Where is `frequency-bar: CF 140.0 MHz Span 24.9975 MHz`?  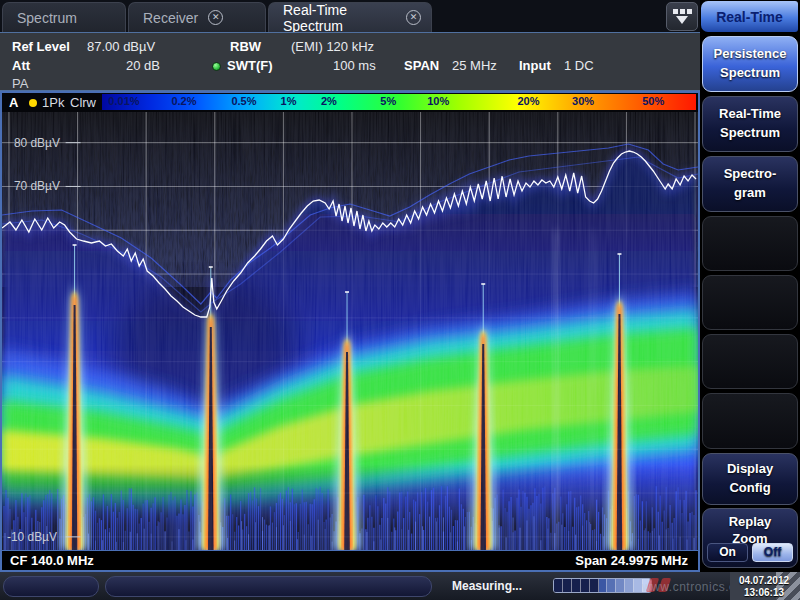 frequency-bar: CF 140.0 MHz Span 24.9975 MHz is located at coordinates (350, 560).